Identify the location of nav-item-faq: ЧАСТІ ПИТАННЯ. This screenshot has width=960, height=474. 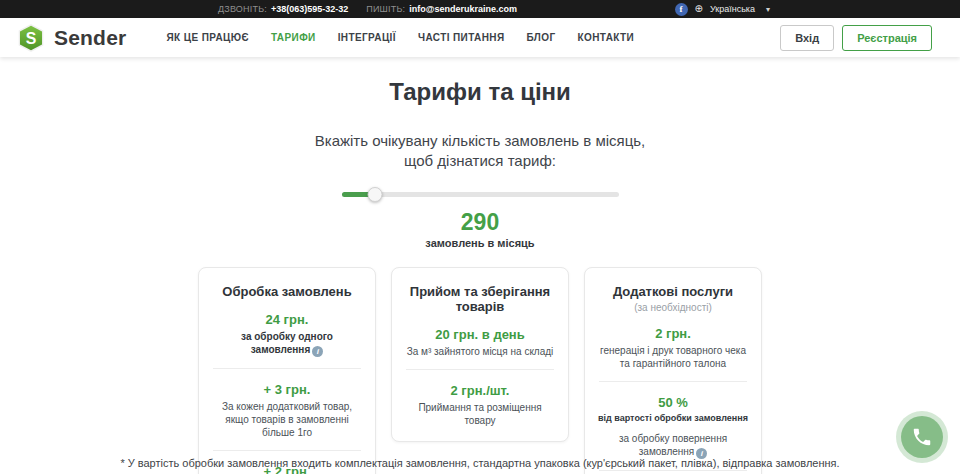
(462, 38).